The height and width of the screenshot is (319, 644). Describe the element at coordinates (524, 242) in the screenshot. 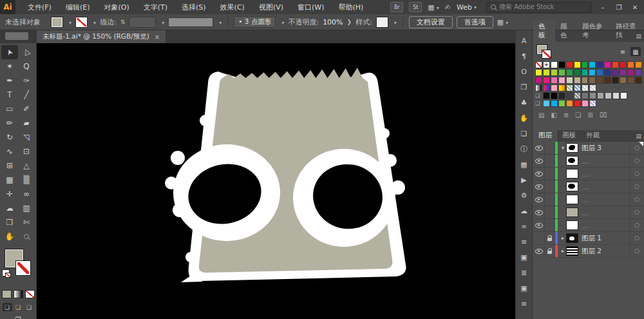

I see `stroke-panel-icon: ≡` at that location.